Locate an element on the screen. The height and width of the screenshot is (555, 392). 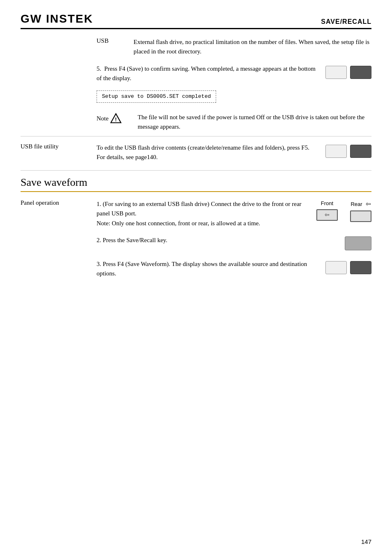
panel-op-step3-row: 3. Press F4 (Save Waveform). The display… is located at coordinates (196, 269).